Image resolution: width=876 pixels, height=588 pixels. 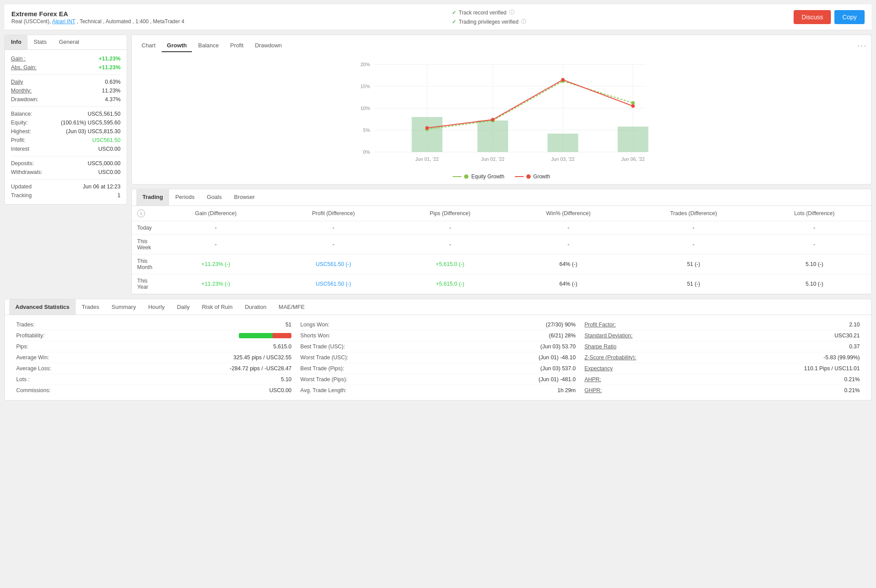 I want to click on adv-worst-trade-usc-label: Worst Trade (USC):, so click(x=324, y=358).